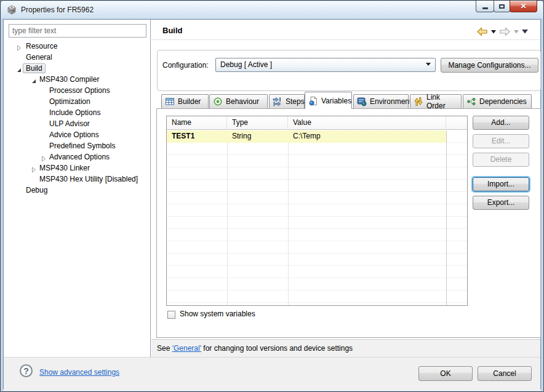 The width and height of the screenshot is (544, 392). I want to click on column-header-type: Type, so click(257, 123).